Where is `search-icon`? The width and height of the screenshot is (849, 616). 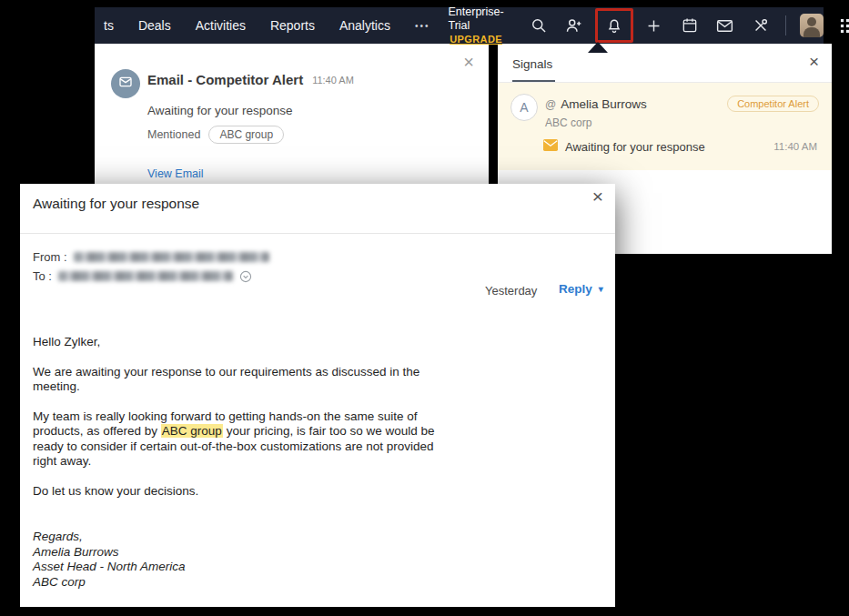 search-icon is located at coordinates (539, 25).